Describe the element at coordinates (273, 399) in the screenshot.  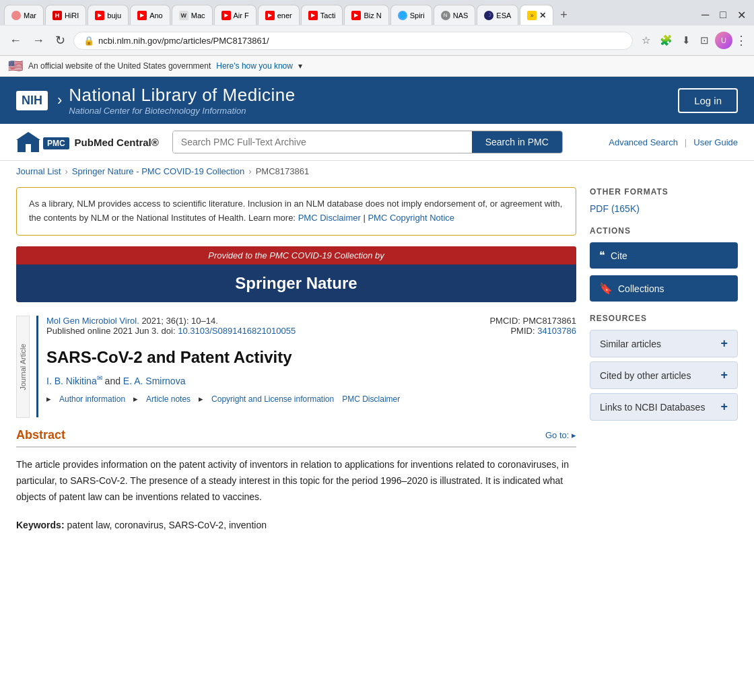
I see `copyright-link: Copyright and License information` at that location.